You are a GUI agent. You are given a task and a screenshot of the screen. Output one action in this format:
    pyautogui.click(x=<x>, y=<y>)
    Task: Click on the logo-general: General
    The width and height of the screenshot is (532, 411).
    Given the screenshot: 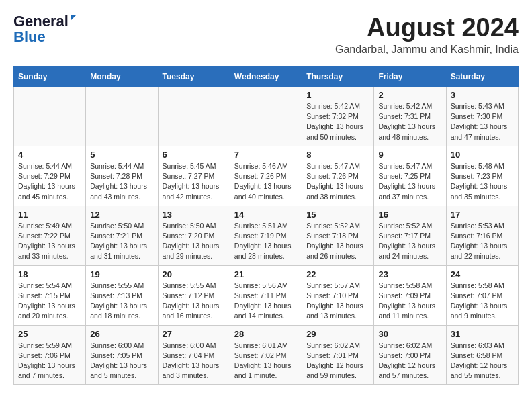 What is the action you would take?
    pyautogui.click(x=41, y=21)
    